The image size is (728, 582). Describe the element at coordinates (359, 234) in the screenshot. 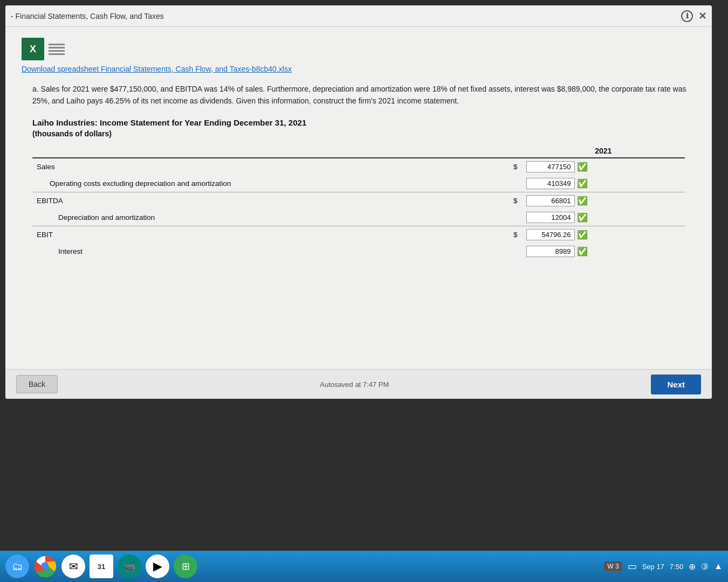

I see `table-row: EBIT$54796.26✅` at that location.